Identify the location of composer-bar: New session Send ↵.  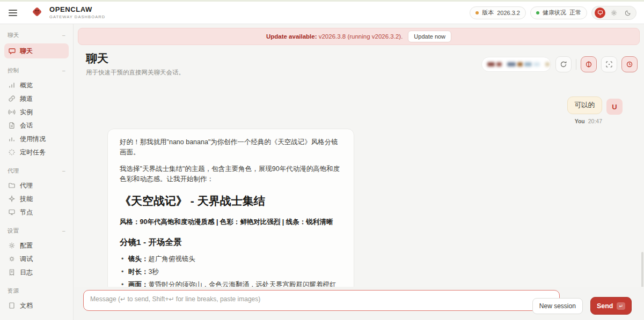
(358, 303).